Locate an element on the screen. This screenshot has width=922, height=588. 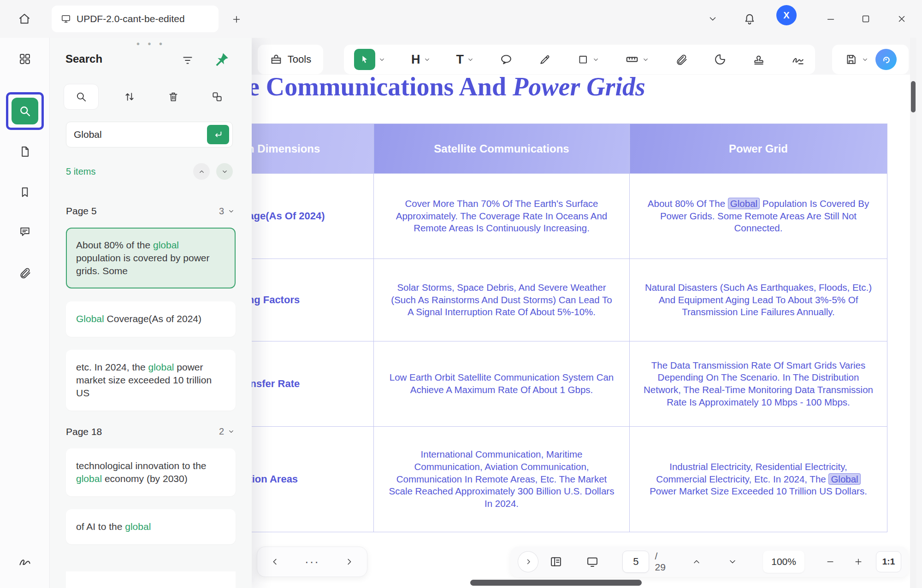
highlighter-tool is located at coordinates (545, 59).